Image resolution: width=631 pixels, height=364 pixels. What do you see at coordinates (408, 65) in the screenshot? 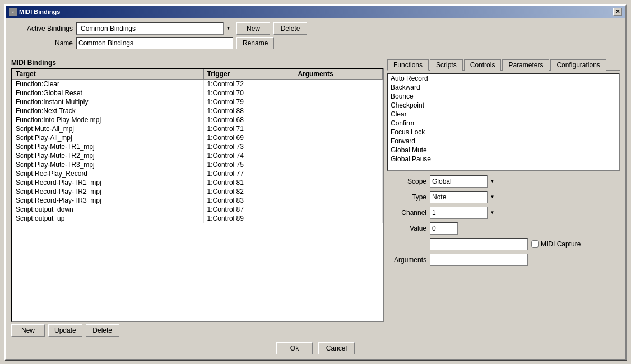
I see `tab-functions: Functions` at bounding box center [408, 65].